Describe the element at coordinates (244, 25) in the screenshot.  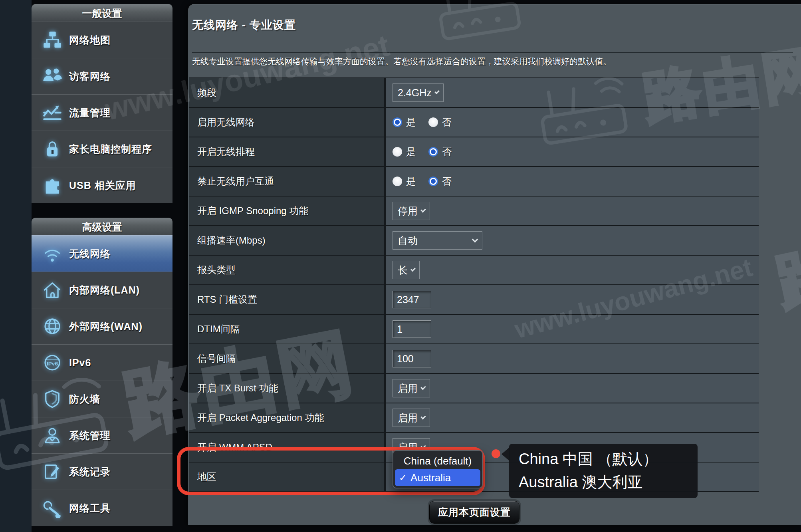
I see `page-title: 无线网络 - 专业设置` at that location.